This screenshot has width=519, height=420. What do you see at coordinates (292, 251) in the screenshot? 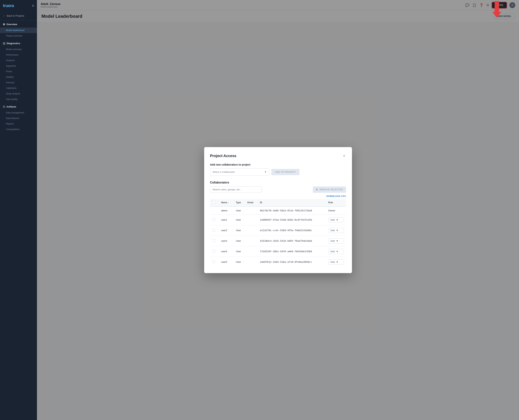
I see `row-id: f3103397-26b1-54f6-a464-7b616de135b6` at bounding box center [292, 251].